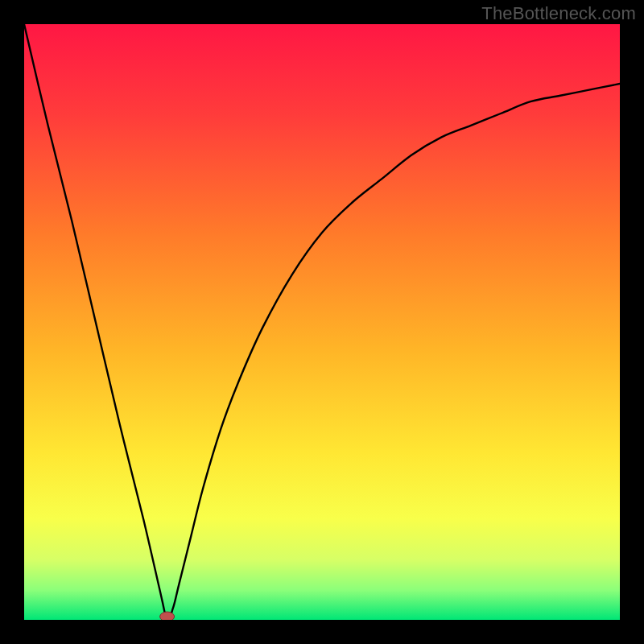 This screenshot has width=644, height=644. Describe the element at coordinates (559, 14) in the screenshot. I see `watermark-text: TheBottleneck.com` at that location.